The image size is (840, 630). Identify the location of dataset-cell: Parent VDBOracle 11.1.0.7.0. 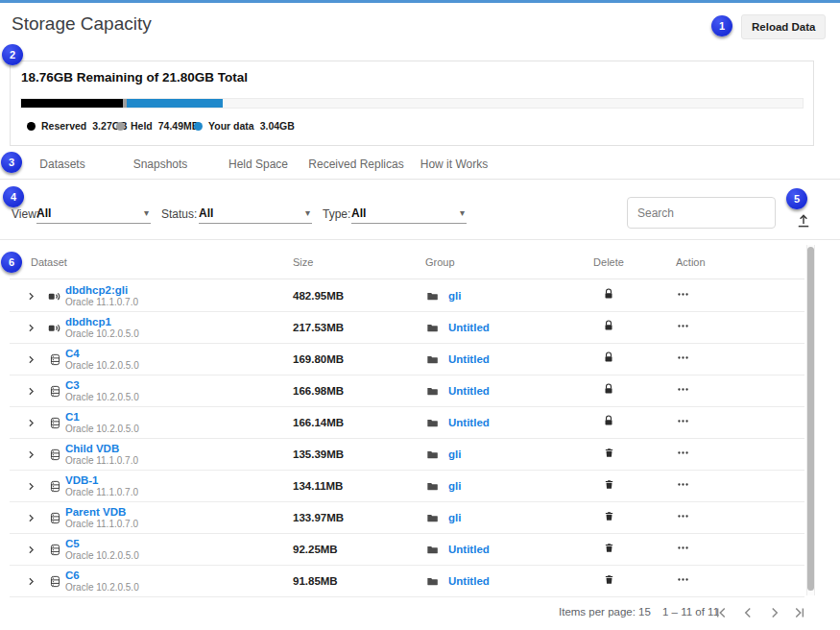
(177, 518).